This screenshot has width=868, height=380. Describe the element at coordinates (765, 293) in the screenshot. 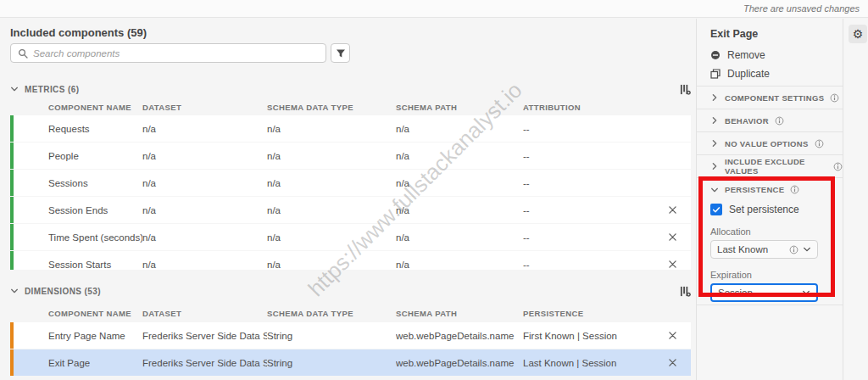

I see `expiration-dropdown: Session` at that location.